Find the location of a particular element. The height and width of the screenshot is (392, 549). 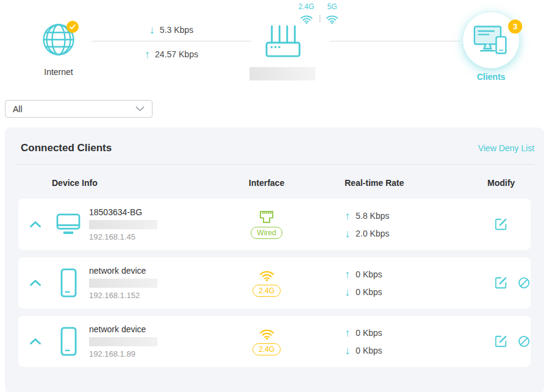

globe-wrap is located at coordinates (59, 40).